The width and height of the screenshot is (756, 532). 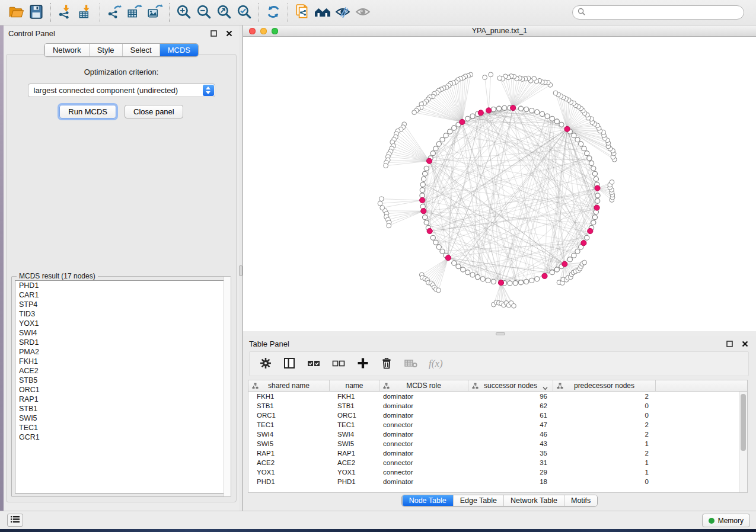 I want to click on deselect-all-button, so click(x=339, y=364).